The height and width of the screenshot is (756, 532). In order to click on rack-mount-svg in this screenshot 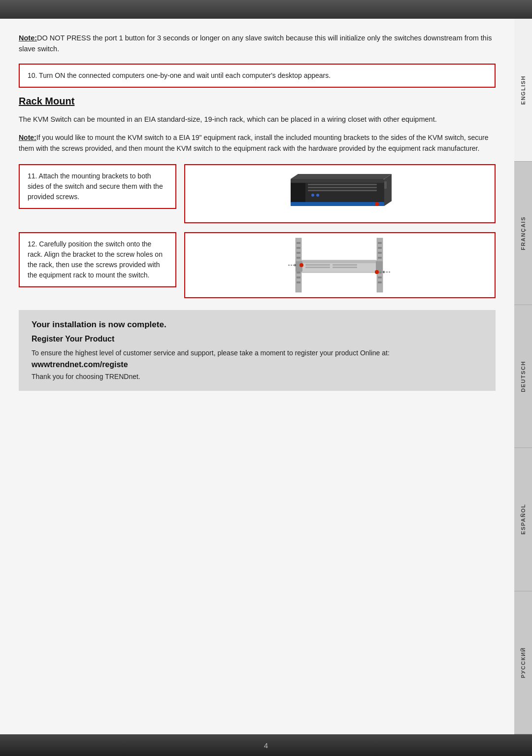, I will do `click(340, 265)`.